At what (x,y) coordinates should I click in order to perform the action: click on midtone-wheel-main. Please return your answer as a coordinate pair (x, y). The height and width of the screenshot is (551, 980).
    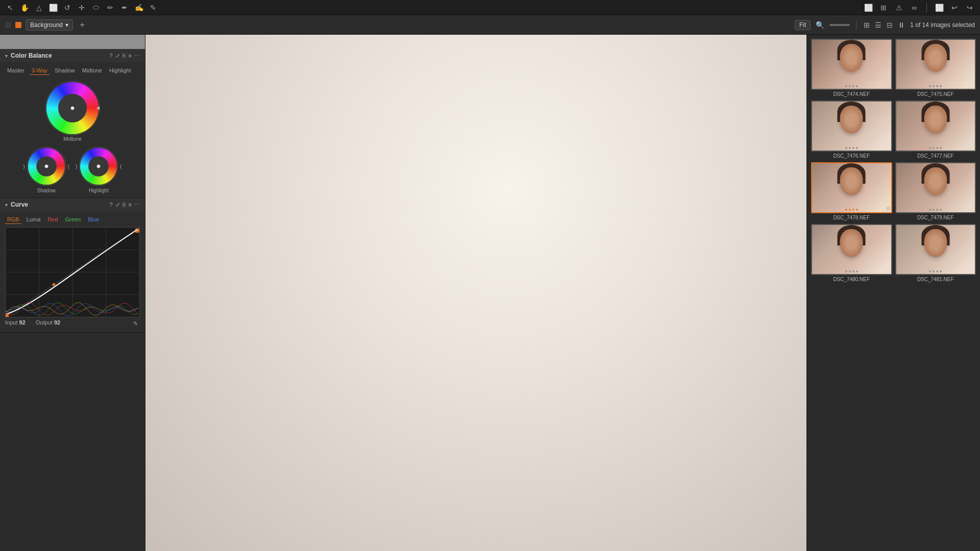
    Looking at the image, I should click on (72, 108).